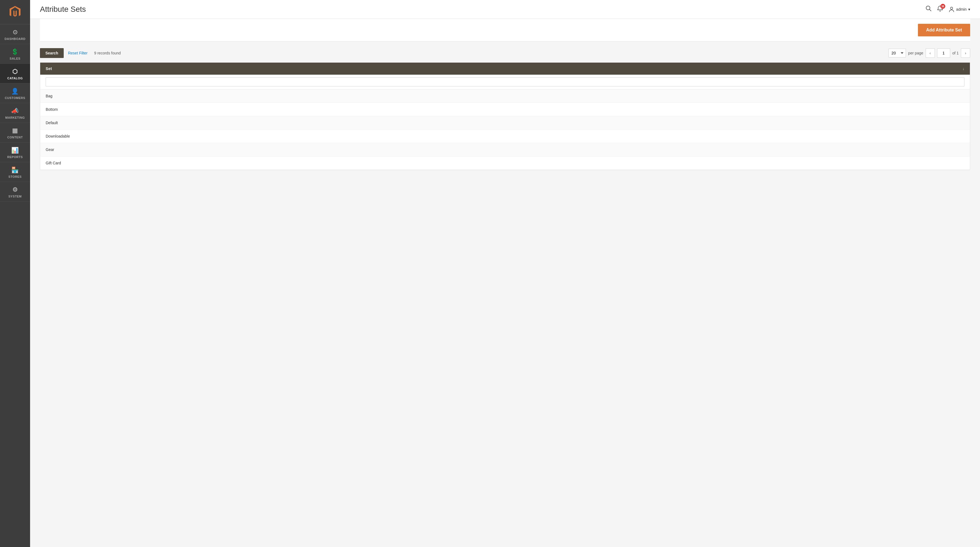 The image size is (980, 547). Describe the element at coordinates (15, 151) in the screenshot. I see `reports-icon: 📊` at that location.